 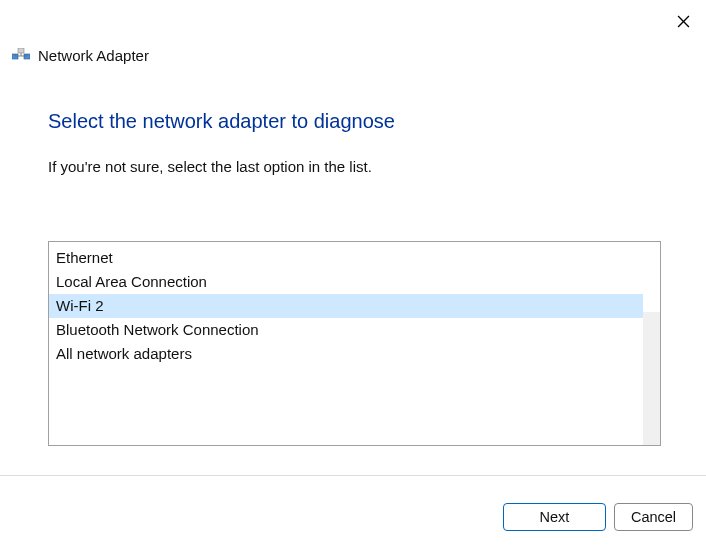 I want to click on close-icon, so click(x=684, y=22).